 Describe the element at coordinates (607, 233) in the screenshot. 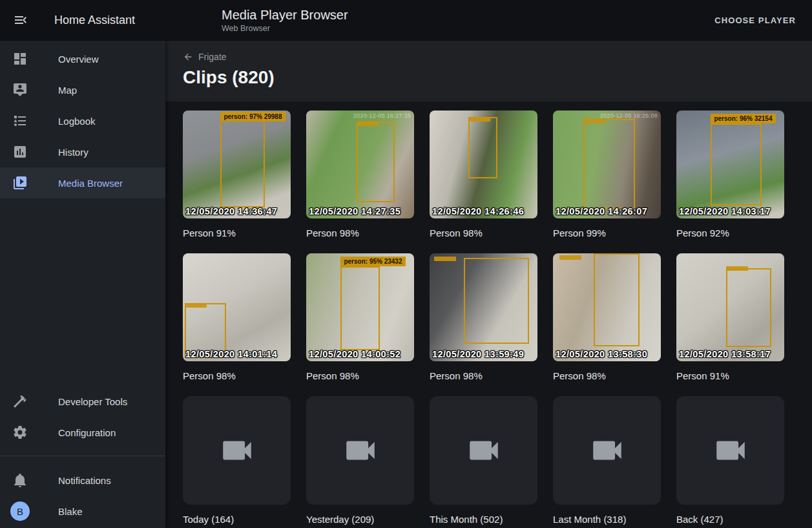

I see `clip-caption: Person 99%` at that location.